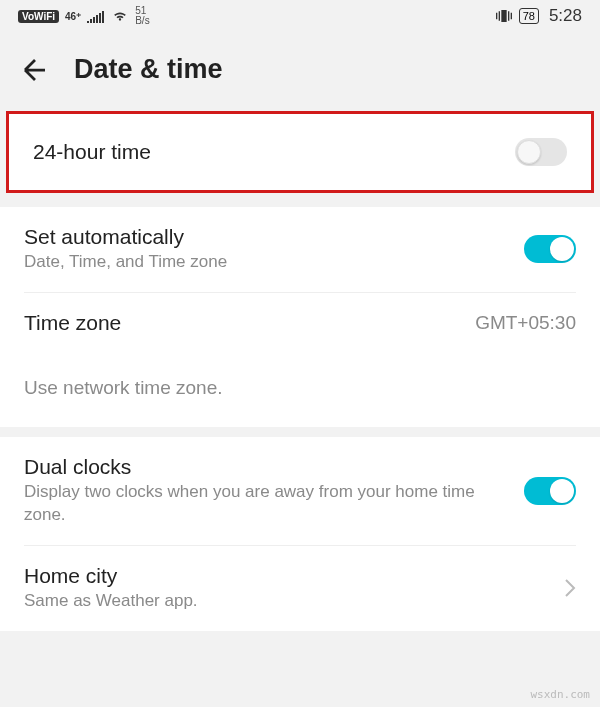  What do you see at coordinates (120, 16) in the screenshot?
I see `wifi-icon` at bounding box center [120, 16].